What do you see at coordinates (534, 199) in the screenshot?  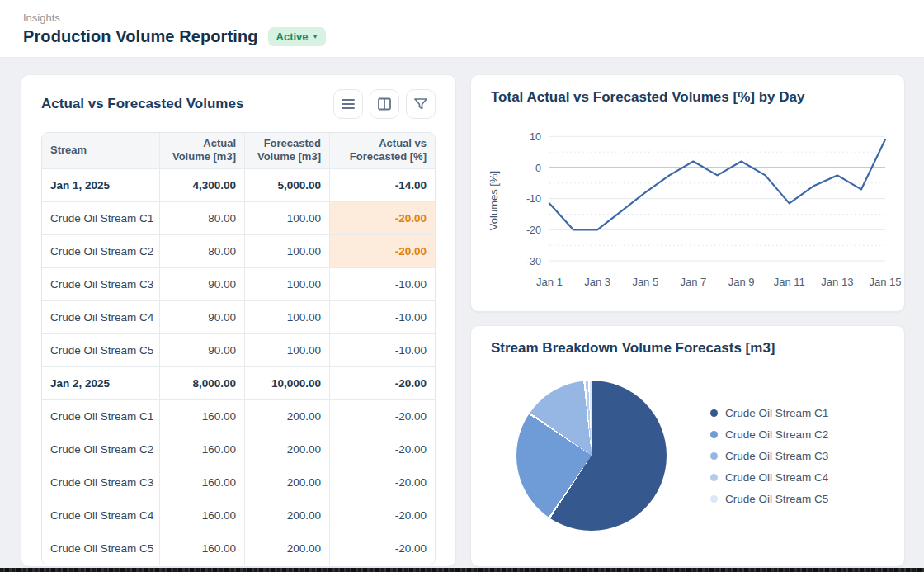 I see `svg-text: -10` at bounding box center [534, 199].